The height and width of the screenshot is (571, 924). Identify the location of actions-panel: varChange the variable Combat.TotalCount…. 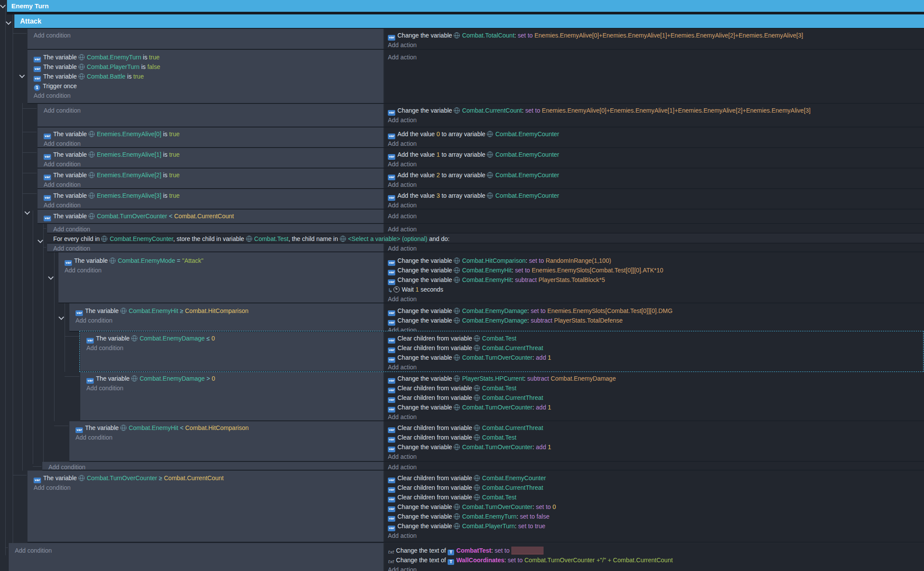
(654, 39).